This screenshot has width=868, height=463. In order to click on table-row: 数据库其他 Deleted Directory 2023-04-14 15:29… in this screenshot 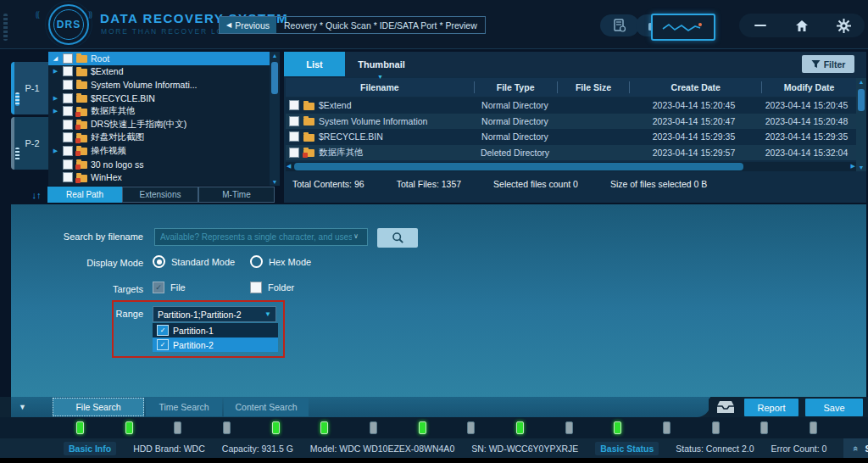, I will do `click(571, 153)`.